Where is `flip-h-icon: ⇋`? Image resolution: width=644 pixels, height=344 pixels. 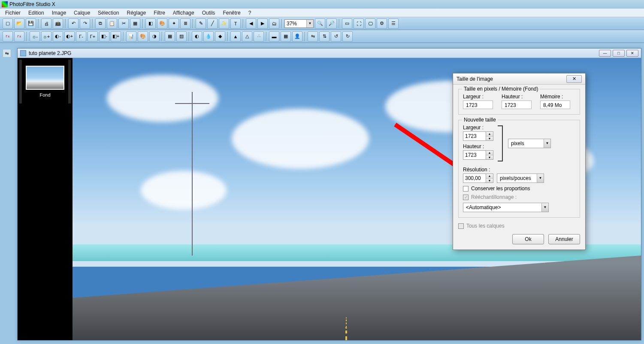 flip-h-icon: ⇋ is located at coordinates (313, 37).